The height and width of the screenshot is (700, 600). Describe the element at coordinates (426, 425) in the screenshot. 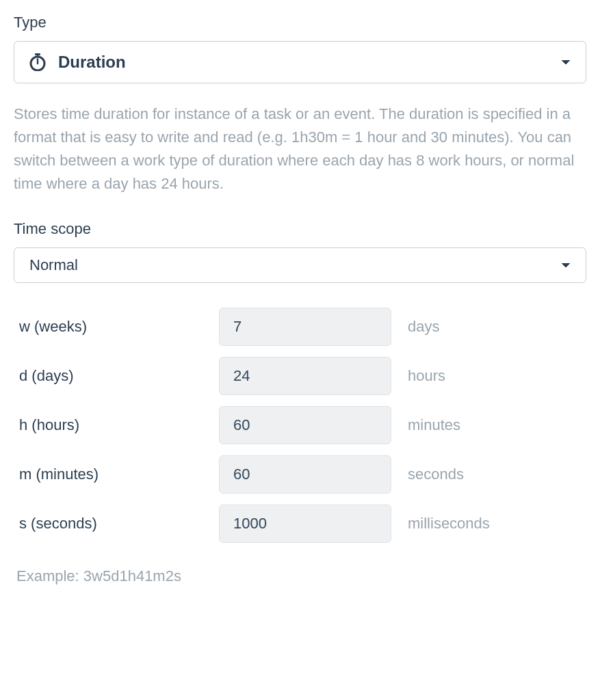

I see `unit-suffix: minutes` at that location.